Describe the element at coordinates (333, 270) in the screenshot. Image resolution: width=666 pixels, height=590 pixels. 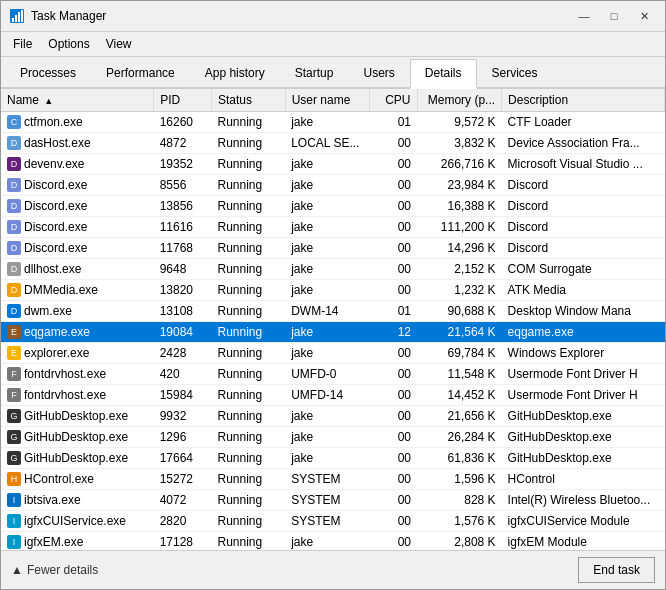
I see `table-row: D dllhost.exe 9648 Running jake 00 2,152…` at that location.